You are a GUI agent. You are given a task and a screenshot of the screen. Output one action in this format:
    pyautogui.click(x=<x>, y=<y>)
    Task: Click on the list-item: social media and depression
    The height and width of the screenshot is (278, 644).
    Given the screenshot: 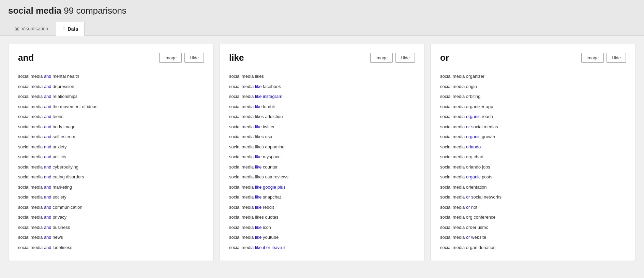 What is the action you would take?
    pyautogui.click(x=111, y=87)
    